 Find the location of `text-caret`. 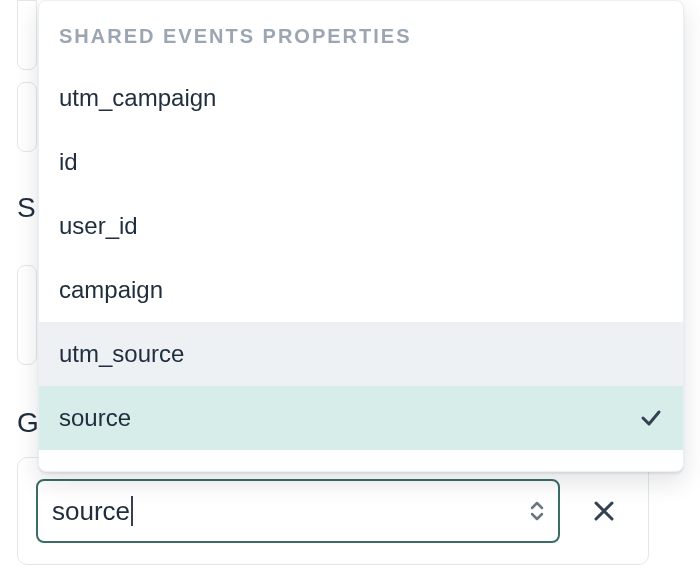

text-caret is located at coordinates (132, 511).